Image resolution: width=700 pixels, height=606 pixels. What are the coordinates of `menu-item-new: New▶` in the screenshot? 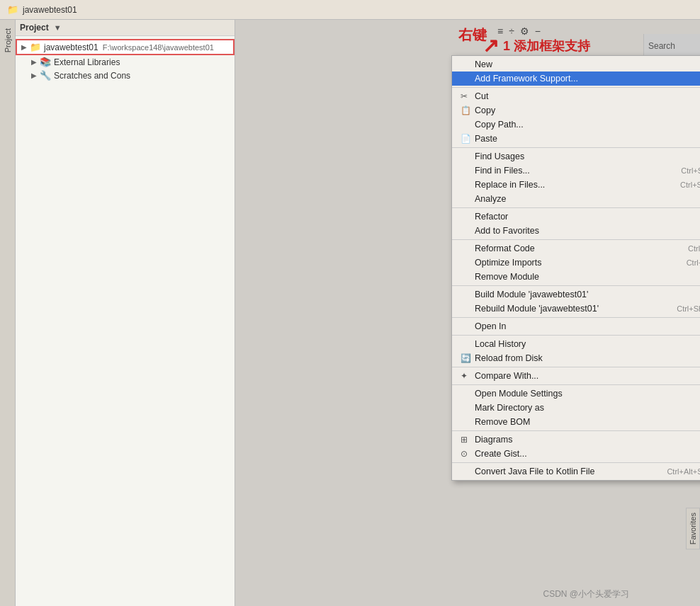 It's located at (576, 64).